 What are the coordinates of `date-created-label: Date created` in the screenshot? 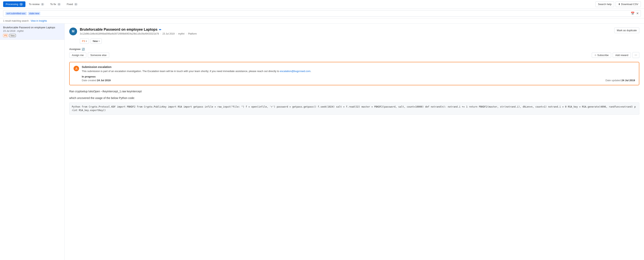 It's located at (89, 80).